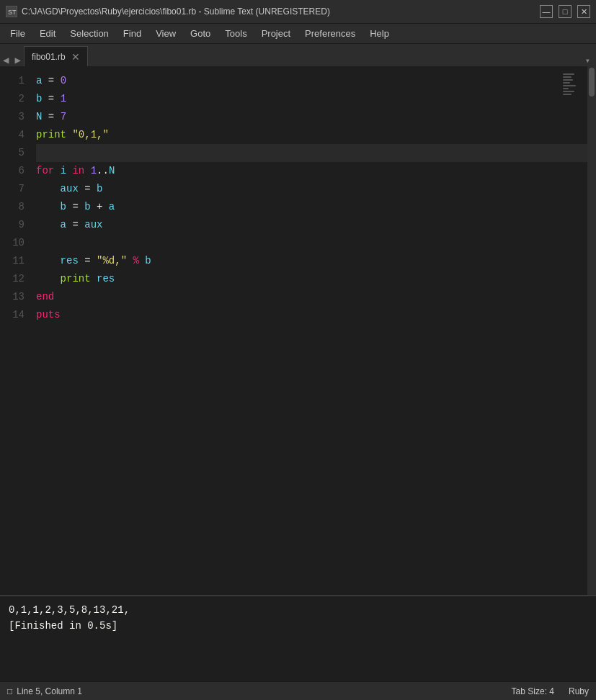  Describe the element at coordinates (298, 638) in the screenshot. I see `output-panel: 0,1,1,2,3,5,8,13,21, [Finished in 0.5s]` at that location.